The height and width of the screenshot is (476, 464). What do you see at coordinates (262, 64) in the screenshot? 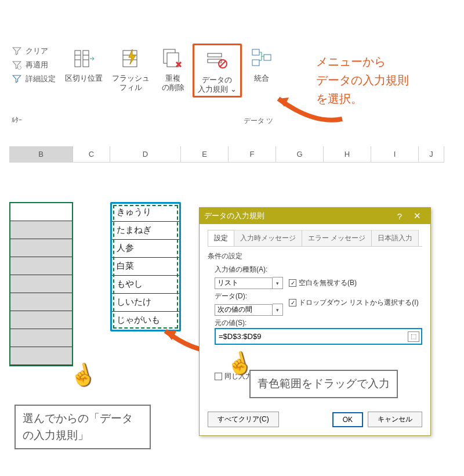
I see `consolidate-button: 統合` at bounding box center [262, 64].